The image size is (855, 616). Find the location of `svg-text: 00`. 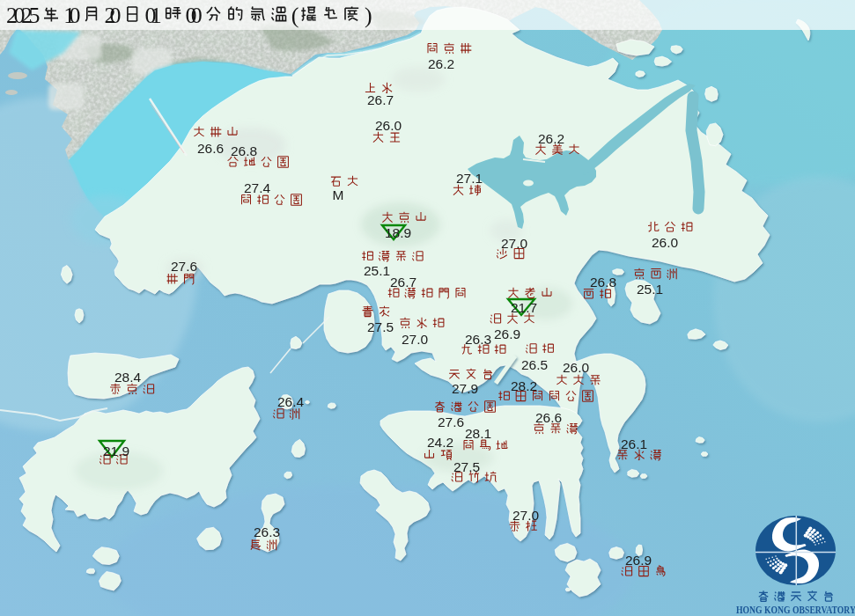

svg-text: 00 is located at coordinates (194, 16).